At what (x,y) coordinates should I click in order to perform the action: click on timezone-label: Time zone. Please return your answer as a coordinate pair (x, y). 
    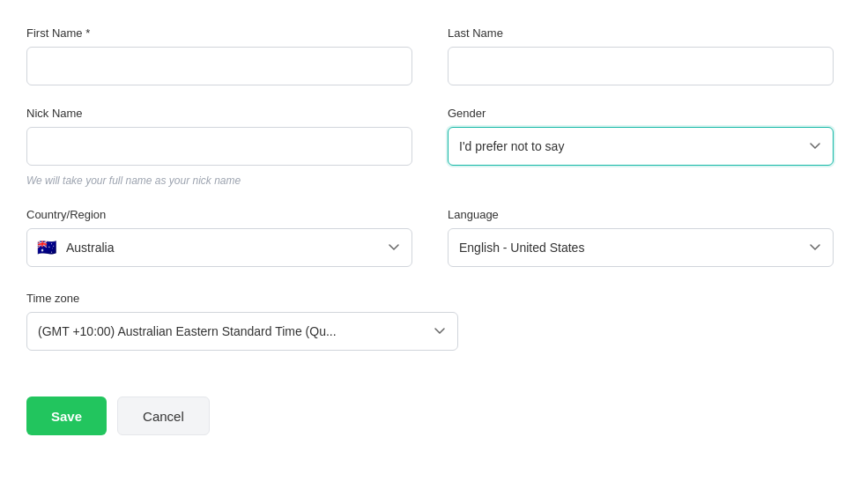
    Looking at the image, I should click on (430, 298).